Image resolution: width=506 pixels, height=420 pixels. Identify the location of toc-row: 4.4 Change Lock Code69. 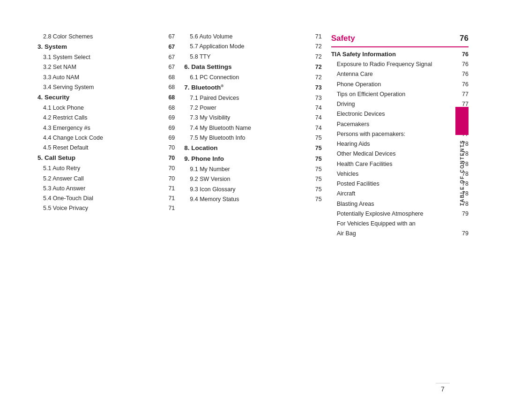
(106, 138).